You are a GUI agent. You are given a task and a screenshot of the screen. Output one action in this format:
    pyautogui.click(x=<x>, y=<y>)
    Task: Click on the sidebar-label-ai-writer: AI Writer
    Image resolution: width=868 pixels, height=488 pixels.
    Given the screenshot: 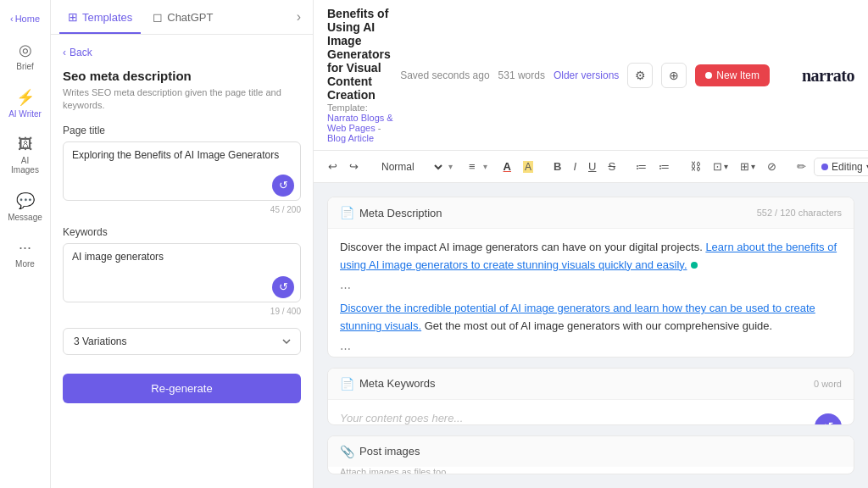 What is the action you would take?
    pyautogui.click(x=25, y=114)
    